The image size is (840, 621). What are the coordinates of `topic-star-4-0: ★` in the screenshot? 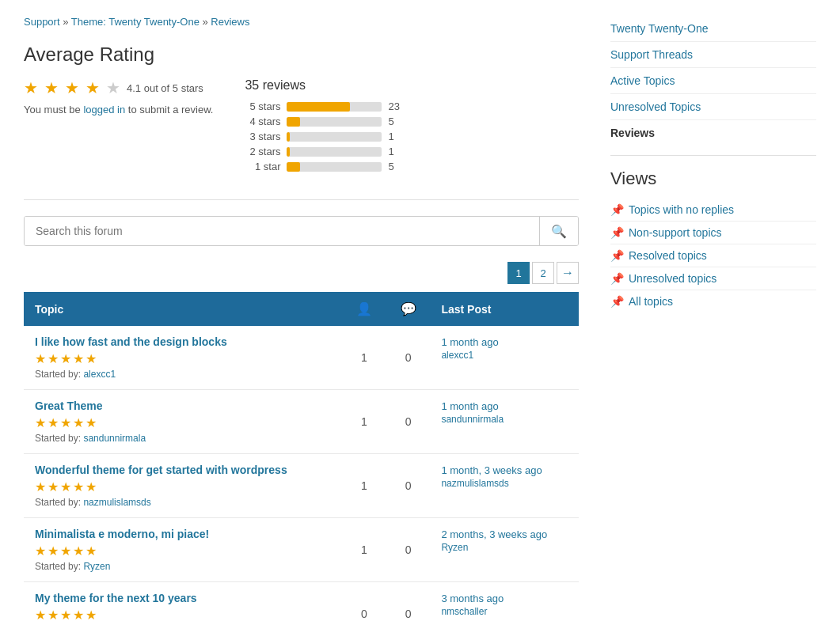 It's located at (40, 614).